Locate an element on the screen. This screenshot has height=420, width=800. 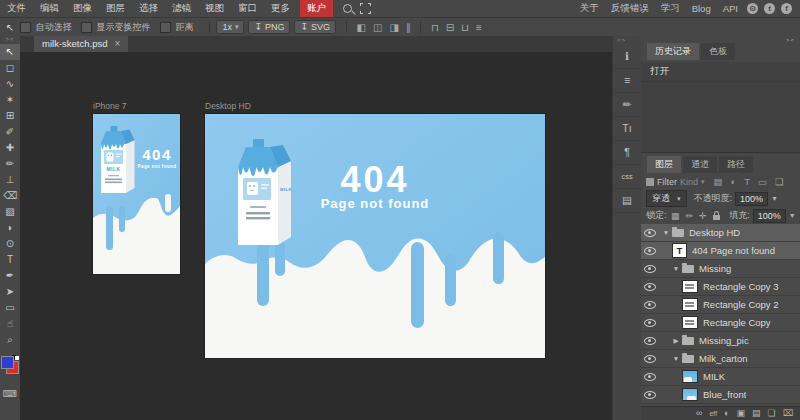
paragraph-panel-icon: ¶ is located at coordinates (627, 153).